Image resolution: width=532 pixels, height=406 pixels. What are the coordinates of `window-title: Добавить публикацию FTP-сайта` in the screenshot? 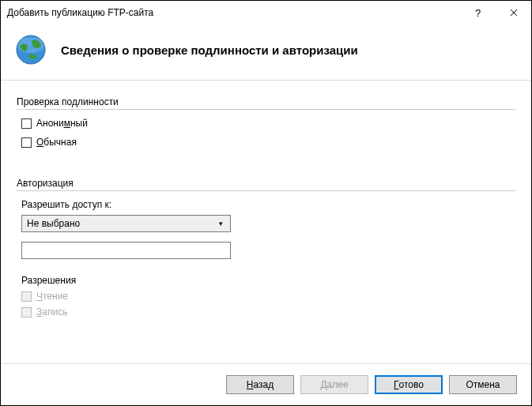 It's located at (234, 13).